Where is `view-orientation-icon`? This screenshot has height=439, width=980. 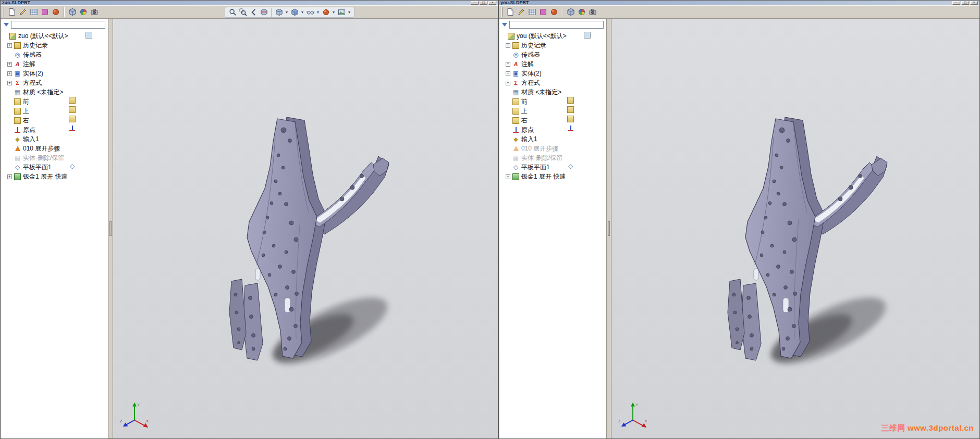
view-orientation-icon is located at coordinates (279, 12).